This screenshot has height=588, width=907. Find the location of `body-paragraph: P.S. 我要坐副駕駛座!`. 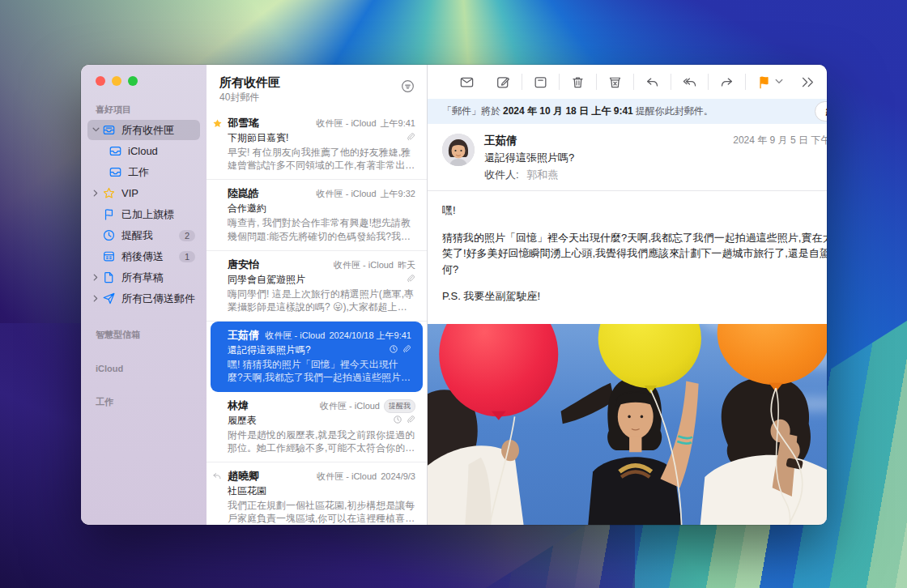

body-paragraph: P.S. 我要坐副駕駛座! is located at coordinates (635, 296).